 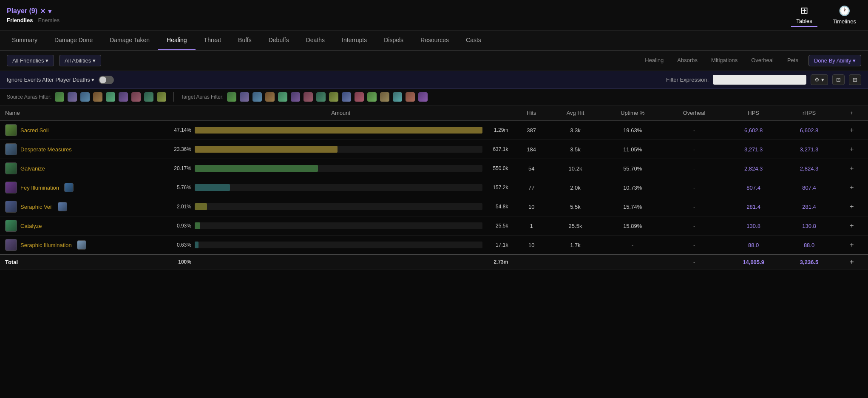 I want to click on all-friendlies-btn: All Friendlies ▾, so click(x=31, y=60).